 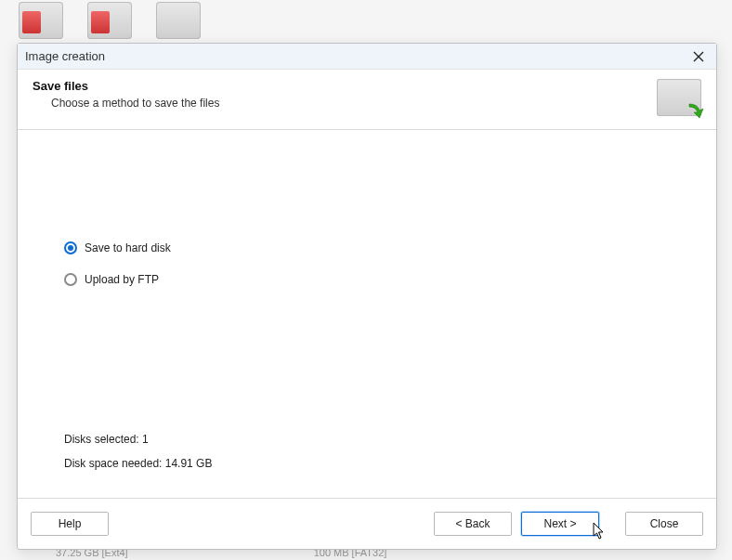 I want to click on help-button: Help, so click(x=70, y=524).